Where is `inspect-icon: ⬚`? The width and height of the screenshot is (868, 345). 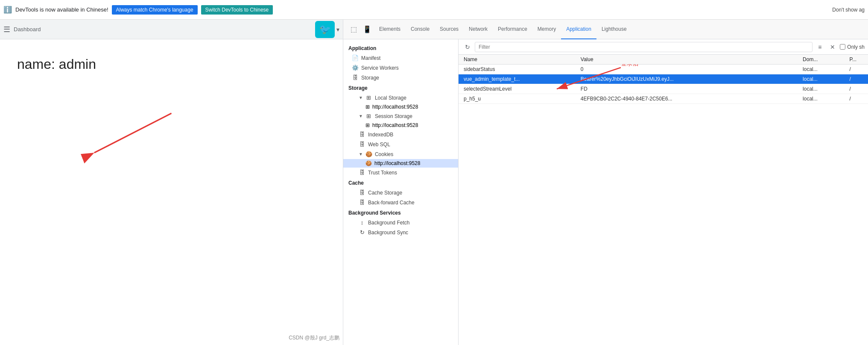
inspect-icon: ⬚ is located at coordinates (354, 29).